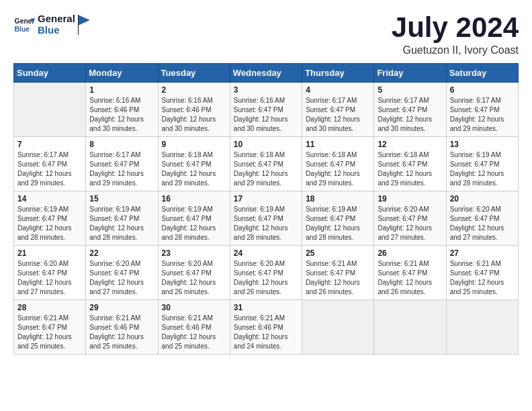 This screenshot has width=532, height=411. I want to click on calendar-cell: 6 Sunrise: 6:17 AM Sunset: 6:47 PM Dayli…, so click(482, 110).